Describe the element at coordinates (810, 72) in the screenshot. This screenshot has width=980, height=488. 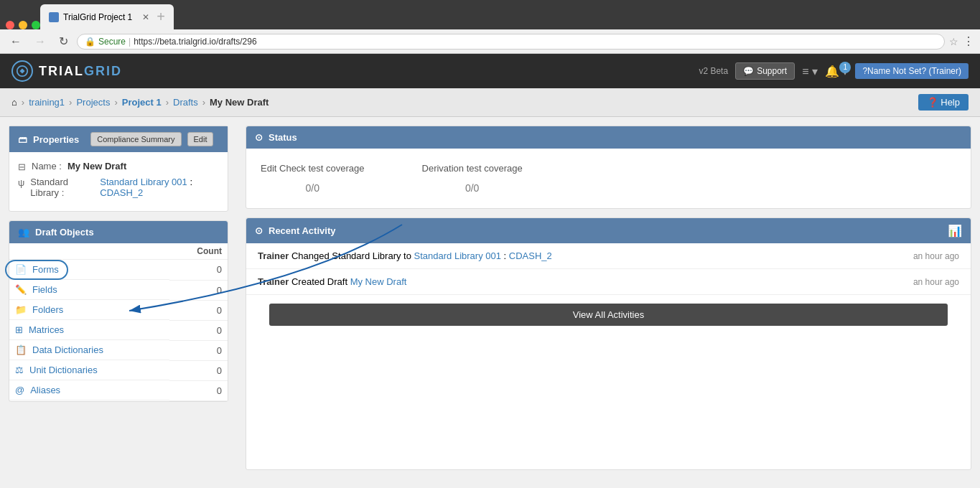
I see `menu-dropdown-btn: ≡ ▾` at that location.